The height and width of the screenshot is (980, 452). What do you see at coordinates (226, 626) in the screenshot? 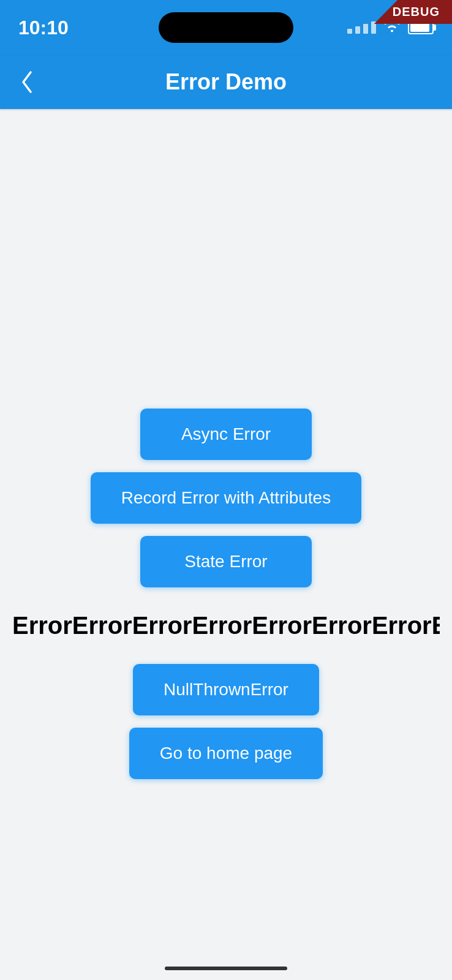
I see `error-text: ErrorErrorErrorErrorErrorErrorErrorError…` at bounding box center [226, 626].